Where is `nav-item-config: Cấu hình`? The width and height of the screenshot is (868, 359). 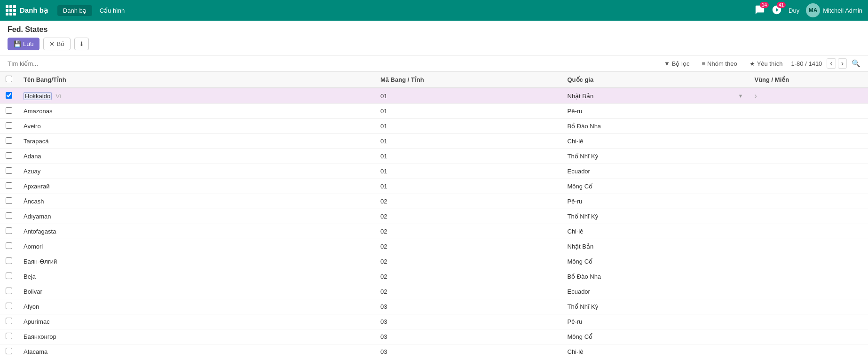 nav-item-config: Cấu hình is located at coordinates (112, 10).